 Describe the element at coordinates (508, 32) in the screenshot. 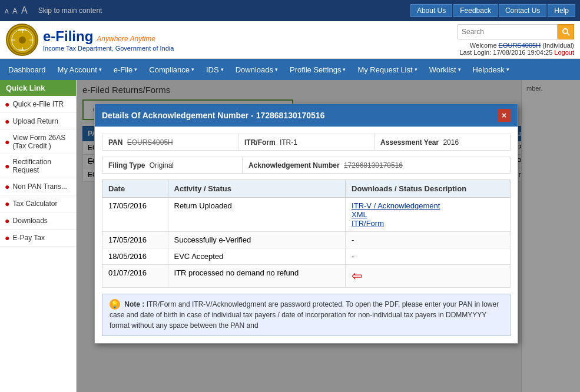

I see `search-input` at that location.